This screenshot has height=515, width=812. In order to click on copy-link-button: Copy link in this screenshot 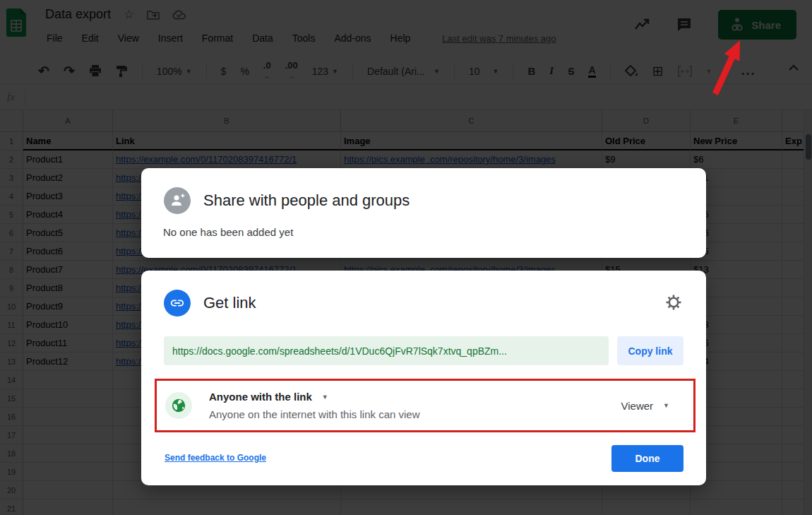, I will do `click(650, 350)`.